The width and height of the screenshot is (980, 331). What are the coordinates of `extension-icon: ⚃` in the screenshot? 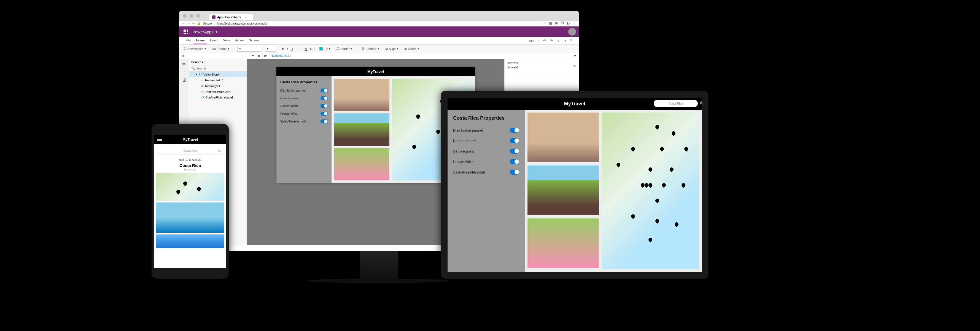 It's located at (562, 23).